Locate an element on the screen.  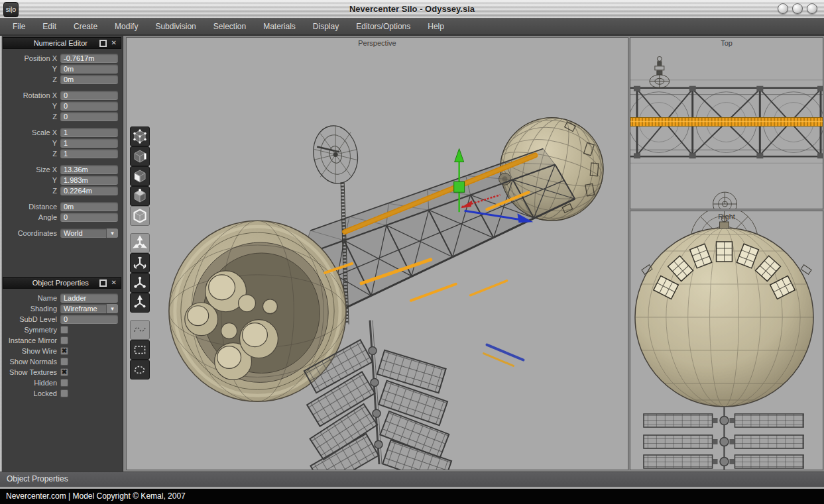
scale-x-label: Scale X is located at coordinates (32, 132).